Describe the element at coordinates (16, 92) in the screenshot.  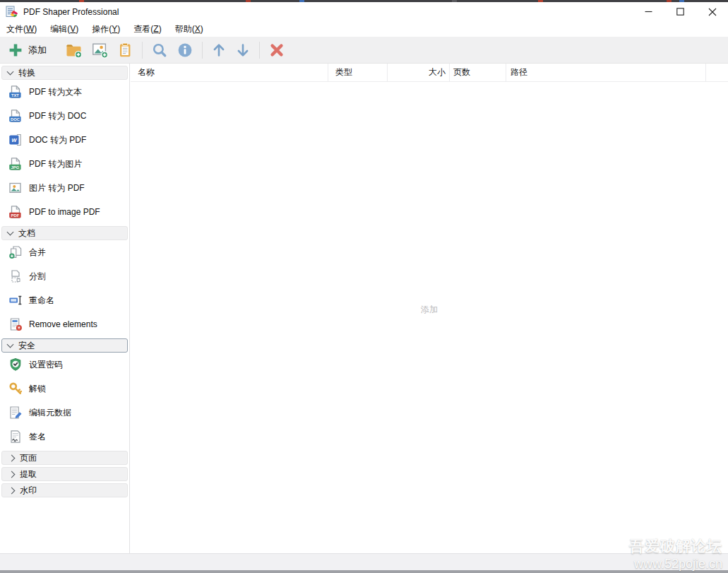
I see `pdf-to-text-icon: TXT` at that location.